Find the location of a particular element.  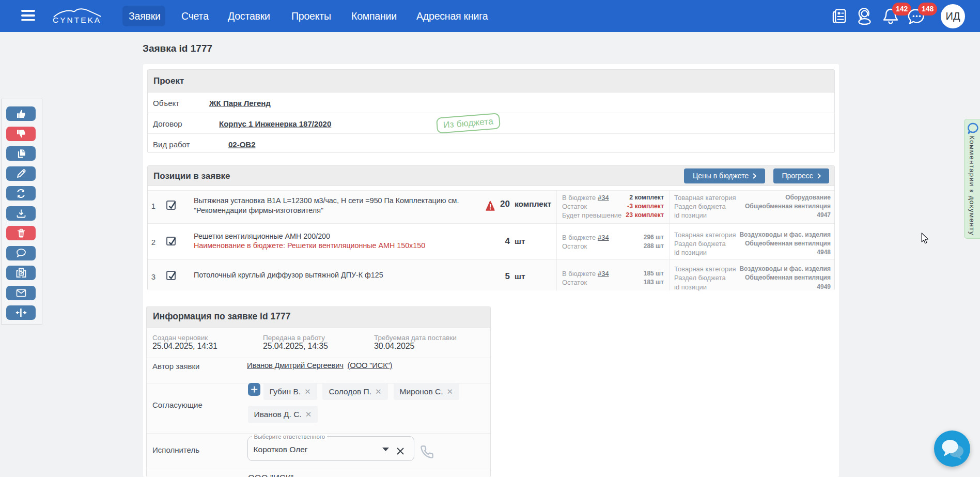

svg-text: CYNTEKA is located at coordinates (77, 20).